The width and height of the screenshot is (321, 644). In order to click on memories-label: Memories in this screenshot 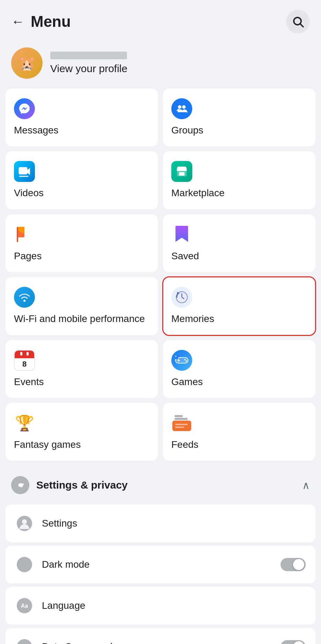, I will do `click(239, 319)`.